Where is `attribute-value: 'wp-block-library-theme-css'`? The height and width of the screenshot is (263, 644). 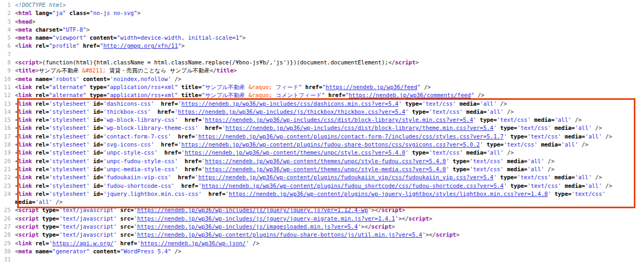 attribute-value: 'wp-block-library-theme-css' is located at coordinates (150, 128).